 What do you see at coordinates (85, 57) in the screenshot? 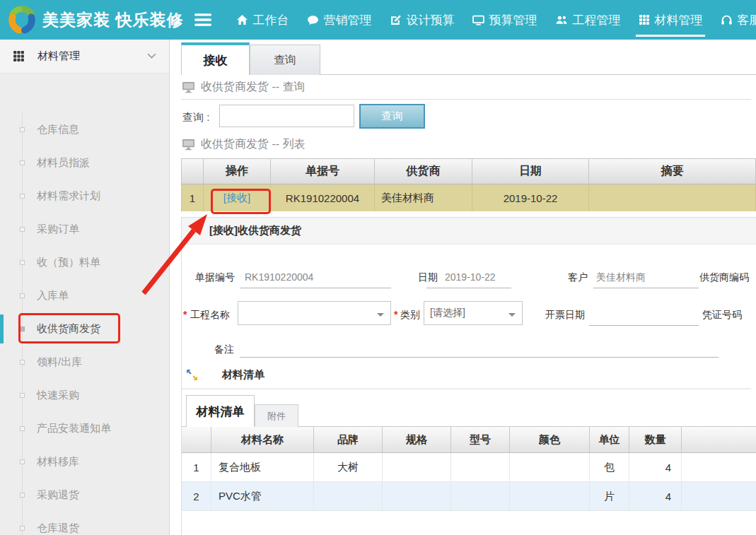
I see `sidebar-header-materials: 材料管理` at bounding box center [85, 57].